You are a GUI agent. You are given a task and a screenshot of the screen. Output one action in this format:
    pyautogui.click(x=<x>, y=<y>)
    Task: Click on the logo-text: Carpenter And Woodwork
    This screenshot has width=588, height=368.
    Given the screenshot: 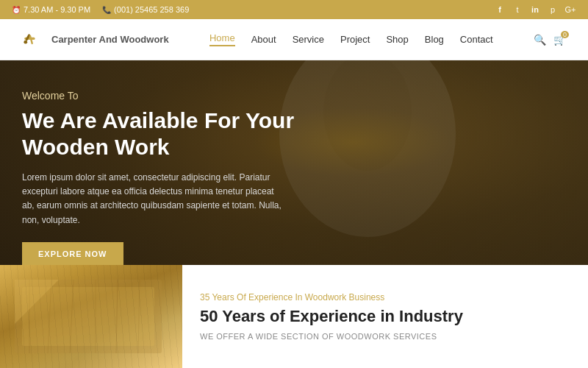 What is the action you would take?
    pyautogui.click(x=110, y=40)
    